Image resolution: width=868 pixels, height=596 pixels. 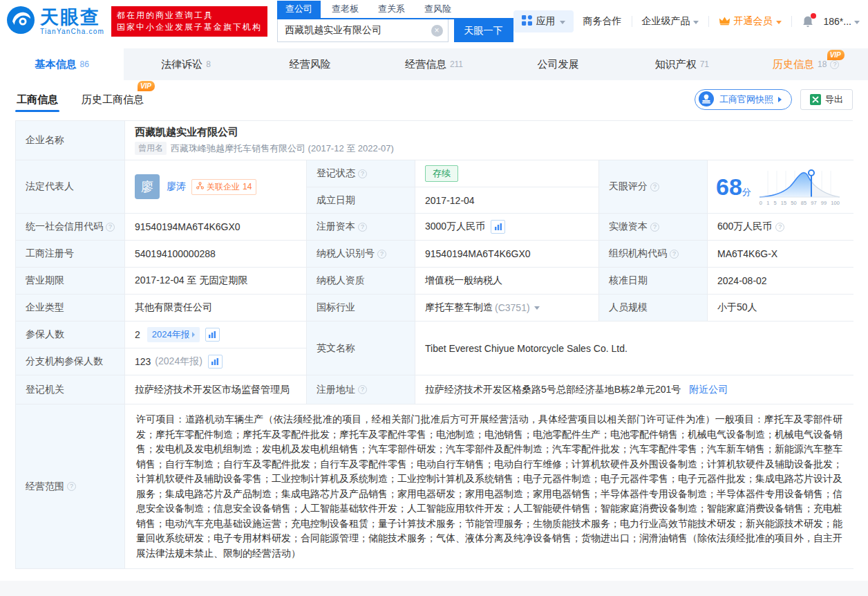 I want to click on tab-operation-info: 经营信息 211, so click(x=434, y=64).